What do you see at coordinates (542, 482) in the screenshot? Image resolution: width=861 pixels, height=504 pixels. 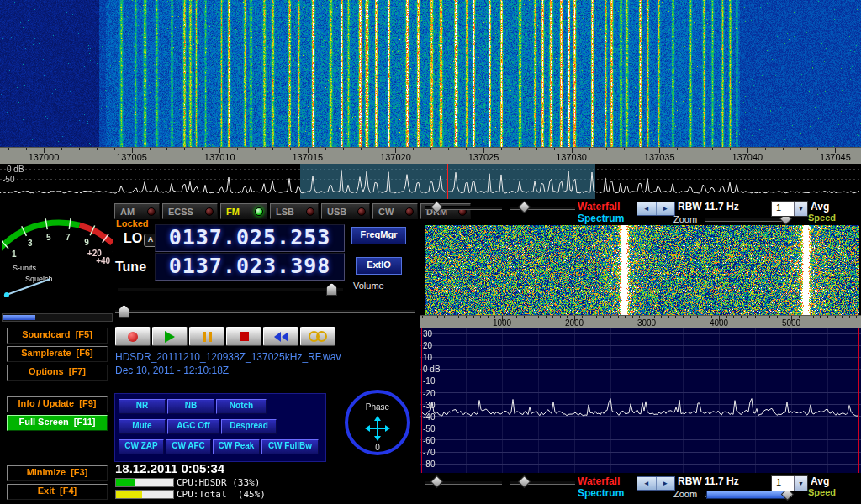 I see `waterfall-contrast-slider-bottom` at bounding box center [542, 482].